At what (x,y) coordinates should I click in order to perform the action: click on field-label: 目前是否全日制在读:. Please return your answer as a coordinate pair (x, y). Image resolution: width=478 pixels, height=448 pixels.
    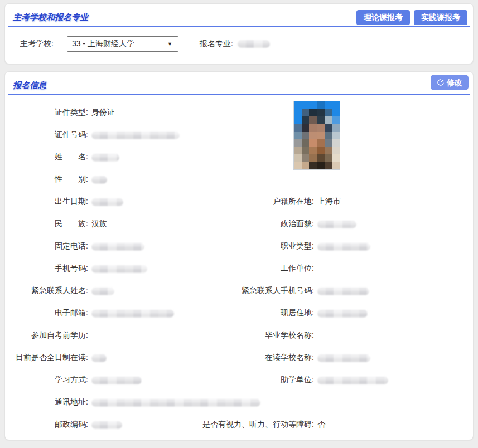
    Looking at the image, I should click on (47, 358).